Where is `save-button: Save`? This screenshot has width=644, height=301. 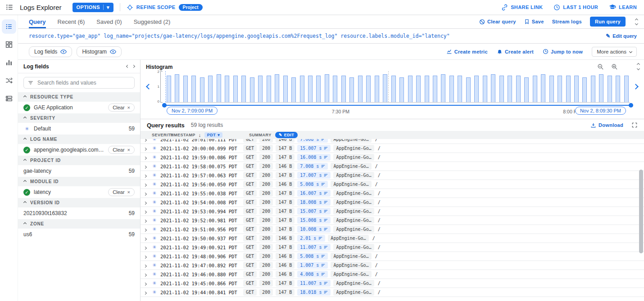
save-button: Save is located at coordinates (534, 22).